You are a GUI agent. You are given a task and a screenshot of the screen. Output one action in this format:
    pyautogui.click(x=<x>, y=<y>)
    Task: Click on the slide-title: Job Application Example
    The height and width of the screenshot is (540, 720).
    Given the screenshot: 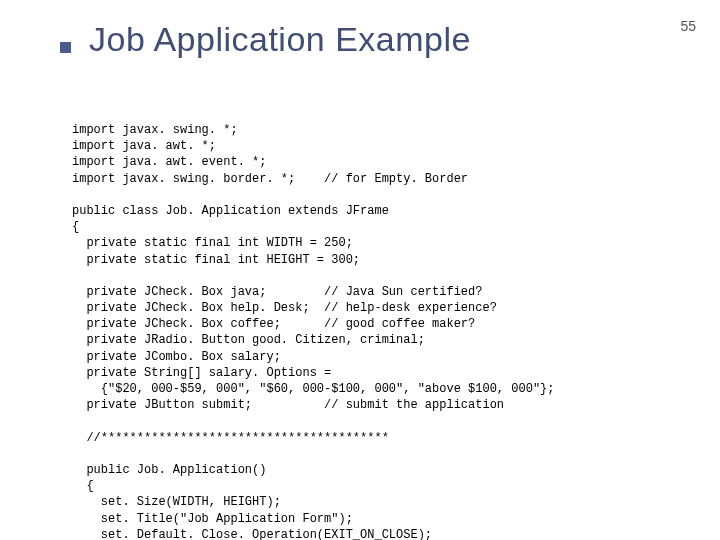 What is the action you would take?
    pyautogui.click(x=280, y=40)
    